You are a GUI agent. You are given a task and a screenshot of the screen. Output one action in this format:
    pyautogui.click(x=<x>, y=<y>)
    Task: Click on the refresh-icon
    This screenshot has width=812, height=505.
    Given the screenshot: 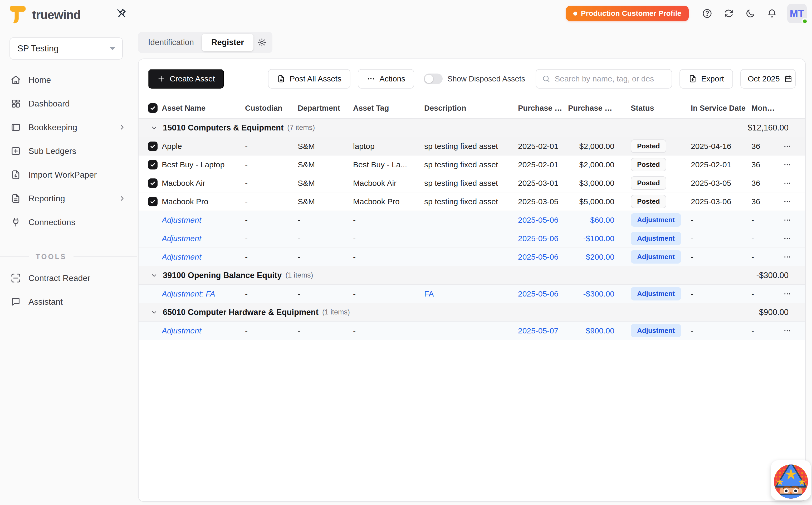 What is the action you would take?
    pyautogui.click(x=729, y=13)
    